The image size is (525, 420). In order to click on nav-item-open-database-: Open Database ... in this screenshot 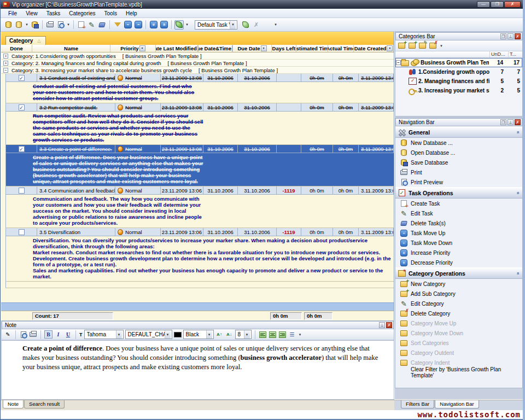, I will do `click(459, 153)`.